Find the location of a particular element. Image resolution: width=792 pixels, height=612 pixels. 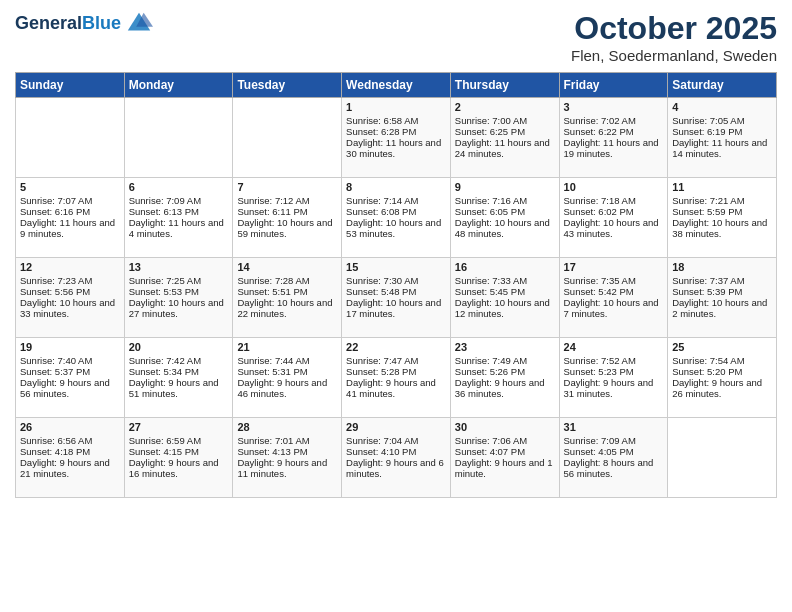

day-number: 20 is located at coordinates (179, 347).